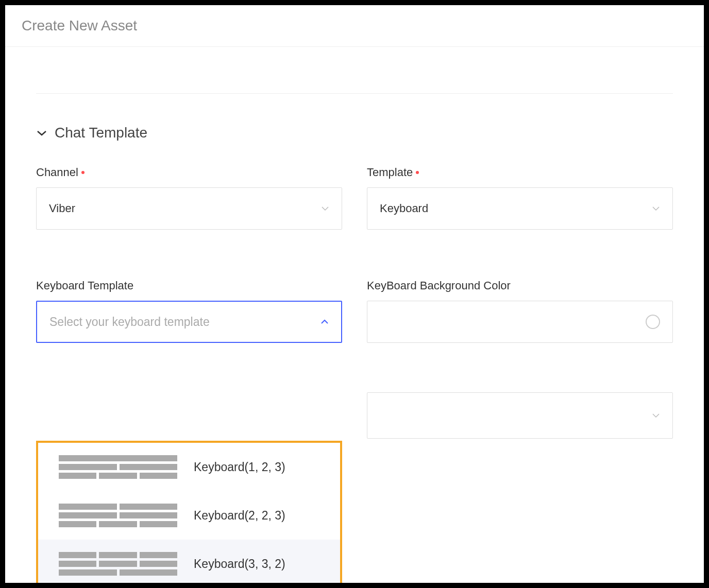  I want to click on option-label: Keyboard(1, 2, 3), so click(240, 468).